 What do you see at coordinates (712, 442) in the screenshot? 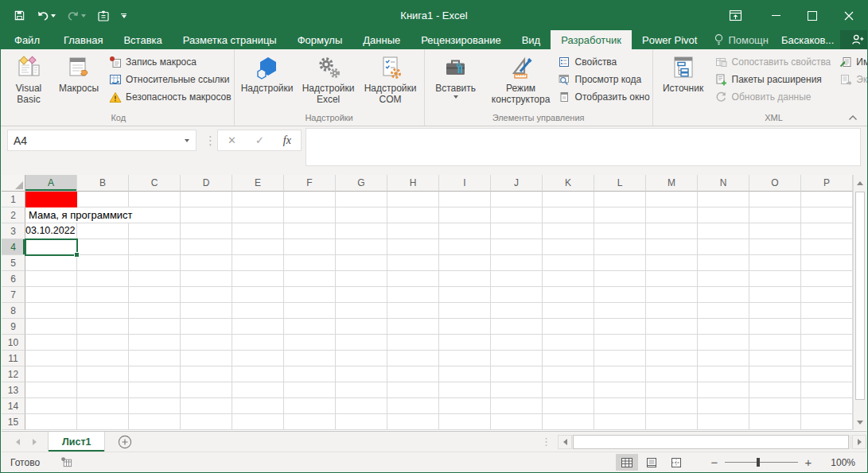
I see `horizontal-scrollbar` at bounding box center [712, 442].